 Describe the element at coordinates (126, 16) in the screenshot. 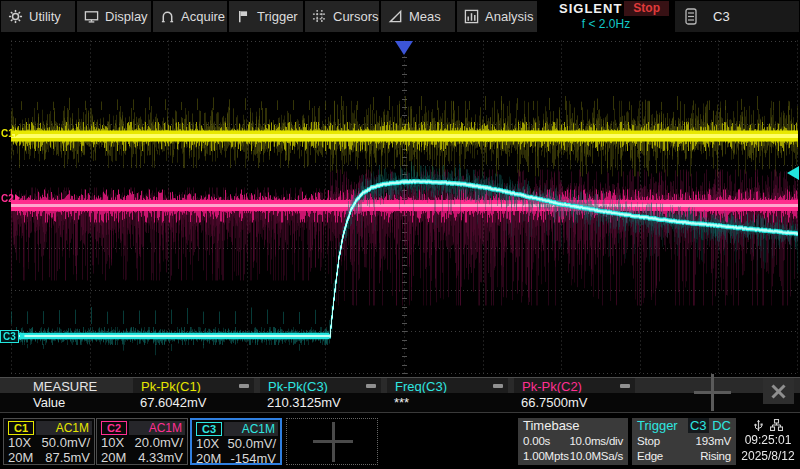

I see `menu-display-label: Display` at that location.